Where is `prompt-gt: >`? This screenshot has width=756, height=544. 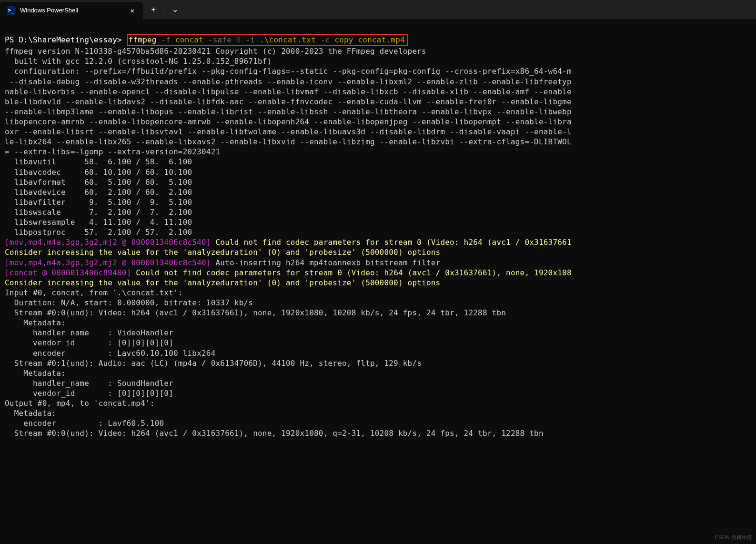
prompt-gt: > is located at coordinates (122, 40).